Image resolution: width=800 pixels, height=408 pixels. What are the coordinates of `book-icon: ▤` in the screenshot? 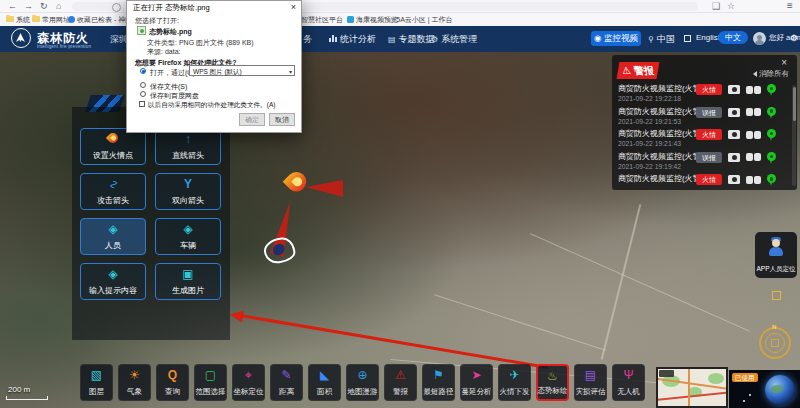 It's located at (392, 40).